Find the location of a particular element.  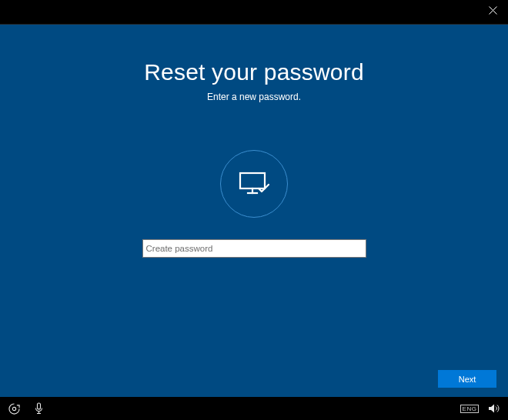

next-button: Next is located at coordinates (467, 378).